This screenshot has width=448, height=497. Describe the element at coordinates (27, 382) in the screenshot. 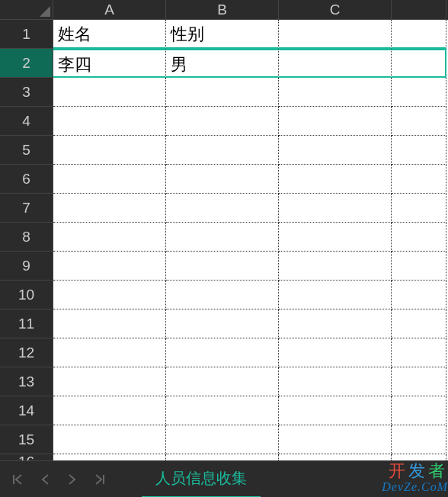

I see `row-header-13: 13` at that location.